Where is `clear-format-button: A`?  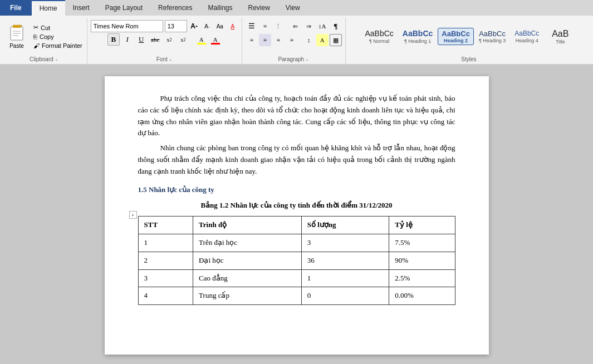
clear-format-button: A is located at coordinates (233, 26).